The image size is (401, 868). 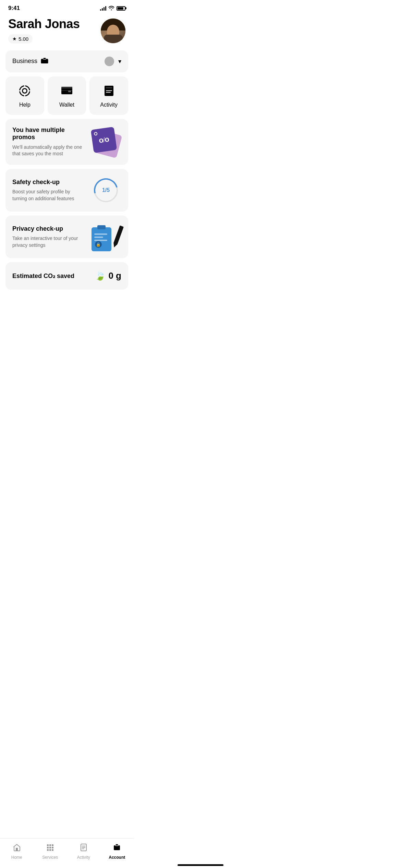 I want to click on privacy-text: Privacy check-up Take an interactive tou…, so click(x=48, y=237).